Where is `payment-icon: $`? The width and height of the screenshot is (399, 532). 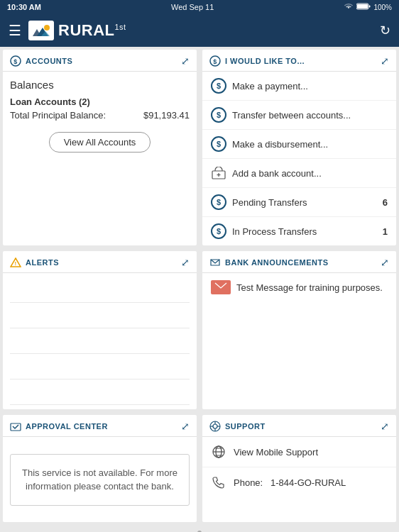 payment-icon: $ is located at coordinates (219, 86).